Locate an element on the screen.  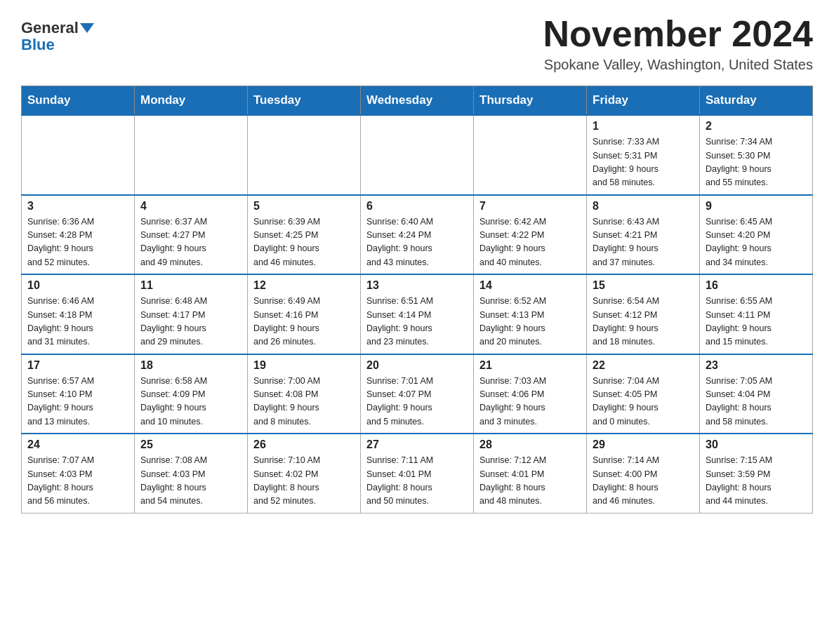
day-info: Sunrise: 6:55 AMSunset: 4:11 PMDaylight:… is located at coordinates (756, 322).